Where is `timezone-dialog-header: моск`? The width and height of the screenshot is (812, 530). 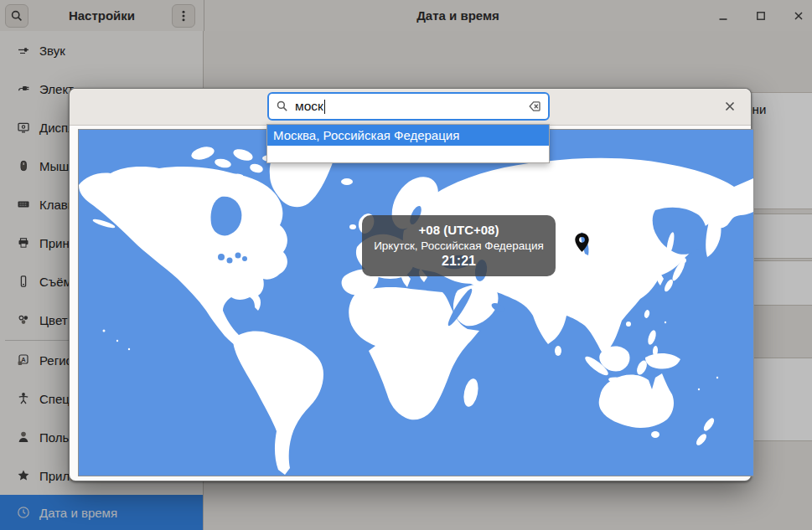 timezone-dialog-header: моск is located at coordinates (411, 107).